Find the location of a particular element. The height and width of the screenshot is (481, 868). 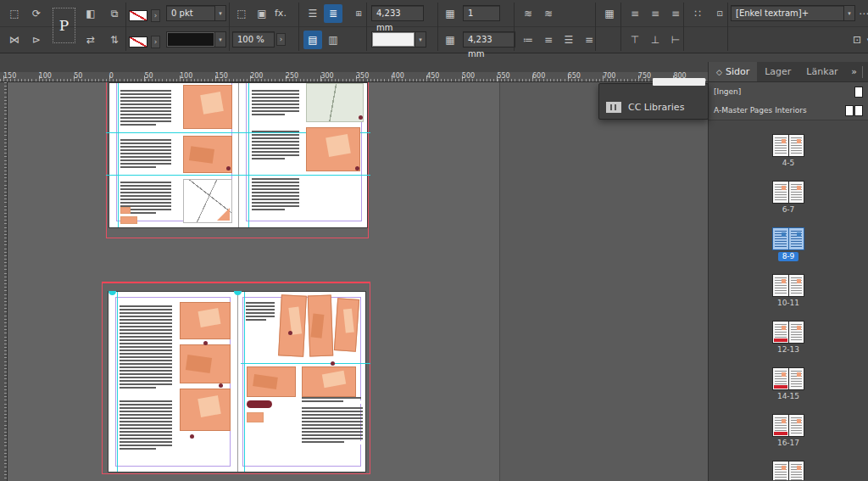

tab-länkar: Länkar is located at coordinates (822, 71).